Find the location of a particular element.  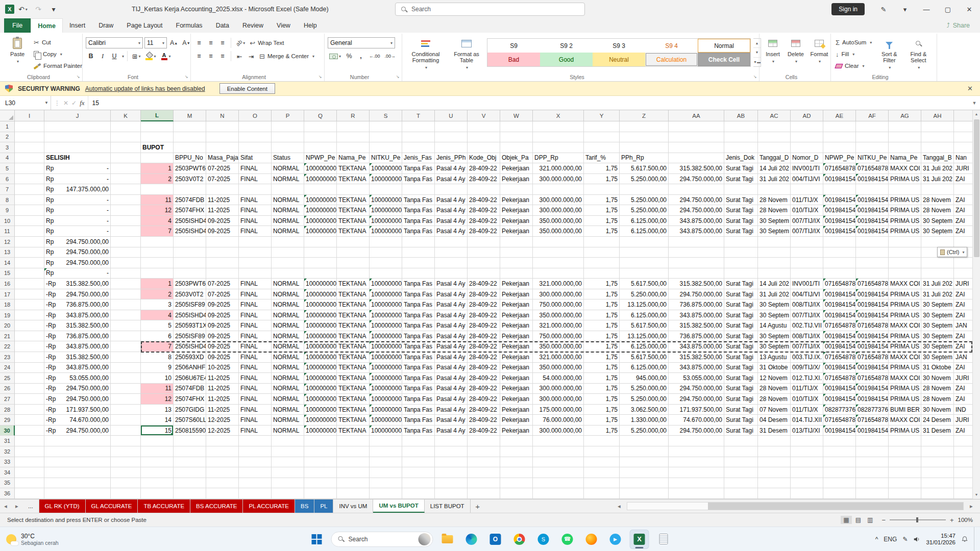

cell-AG18: PRIMA US is located at coordinates (905, 305).